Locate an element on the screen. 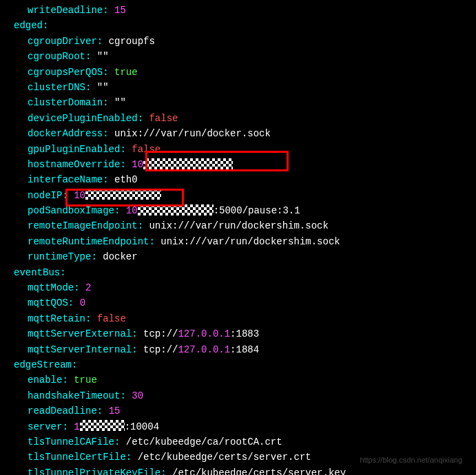 The width and height of the screenshot is (476, 475). config-line: remoteRuntimeEndpoint: unix:///var/run/d… is located at coordinates (238, 242).